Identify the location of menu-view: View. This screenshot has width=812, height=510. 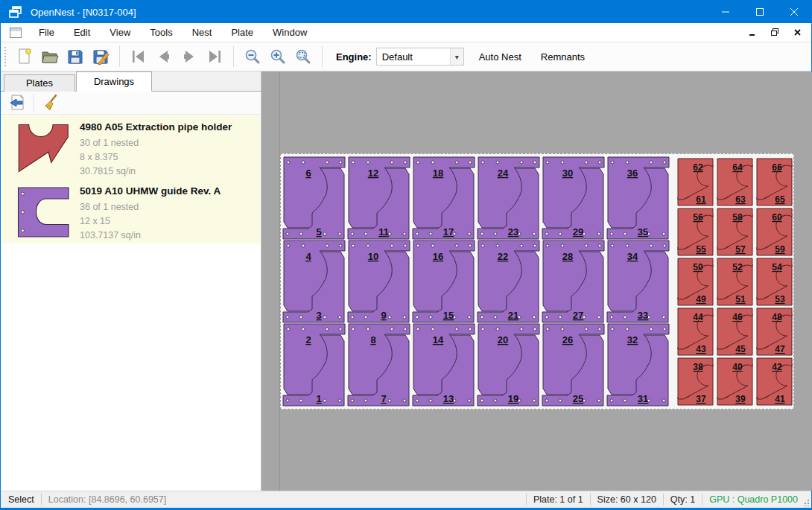
(120, 33).